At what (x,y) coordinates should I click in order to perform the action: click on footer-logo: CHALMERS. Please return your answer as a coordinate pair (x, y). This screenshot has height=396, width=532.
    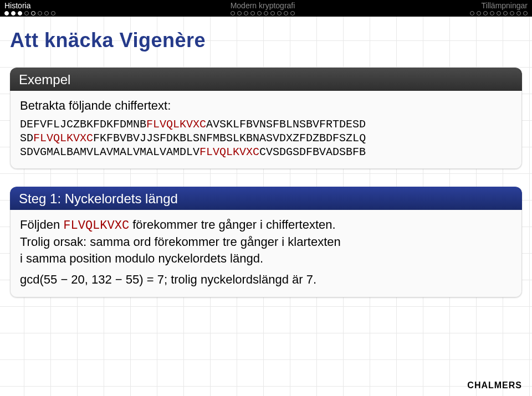
    Looking at the image, I should click on (494, 385).